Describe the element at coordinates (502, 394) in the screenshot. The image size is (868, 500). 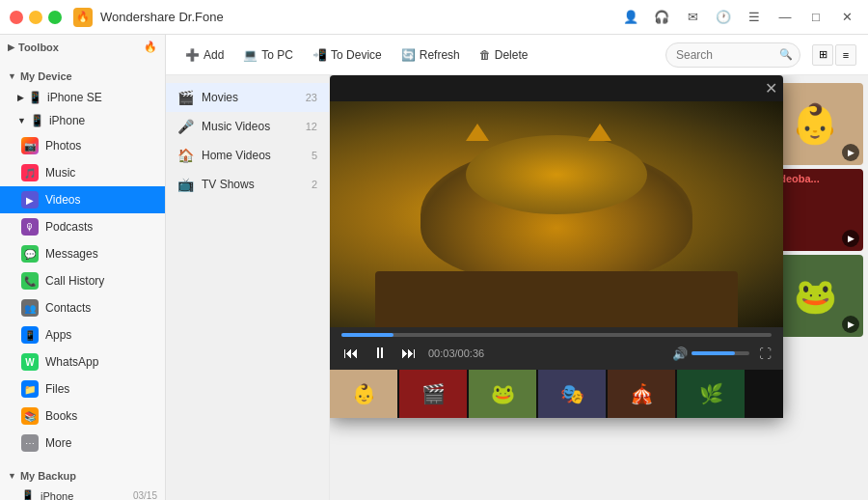
I see `strip-thumb-3: 🐸` at that location.